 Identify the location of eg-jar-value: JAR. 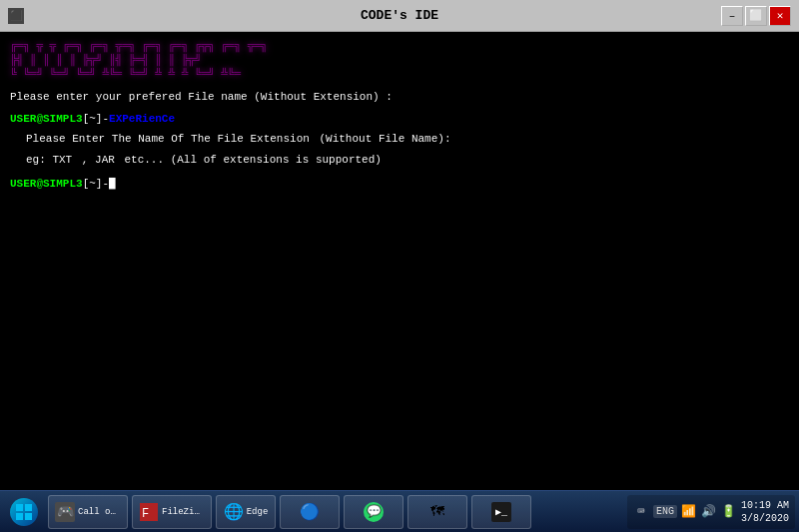
(105, 160).